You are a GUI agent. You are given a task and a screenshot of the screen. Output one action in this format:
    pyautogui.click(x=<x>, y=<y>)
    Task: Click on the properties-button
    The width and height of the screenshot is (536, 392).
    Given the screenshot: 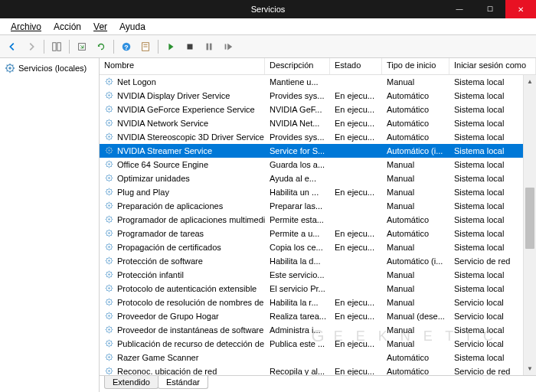 What is the action you would take?
    pyautogui.click(x=145, y=47)
    